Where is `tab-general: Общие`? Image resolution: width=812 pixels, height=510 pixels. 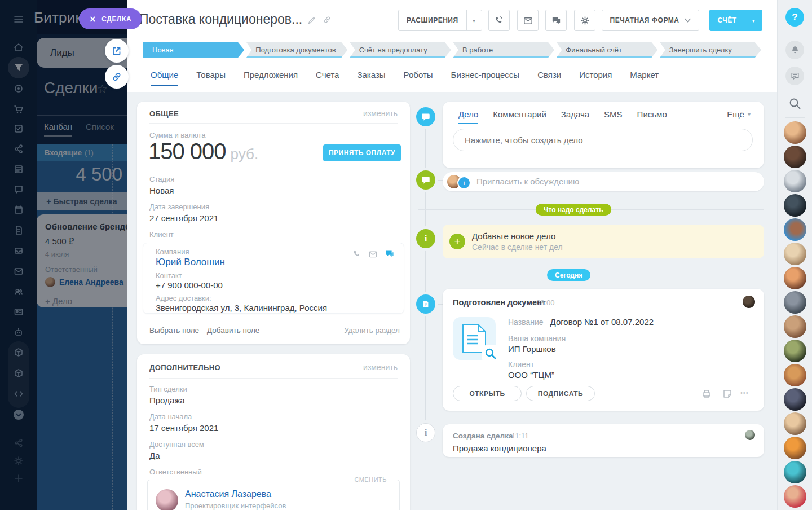
tab-general: Общие is located at coordinates (165, 78).